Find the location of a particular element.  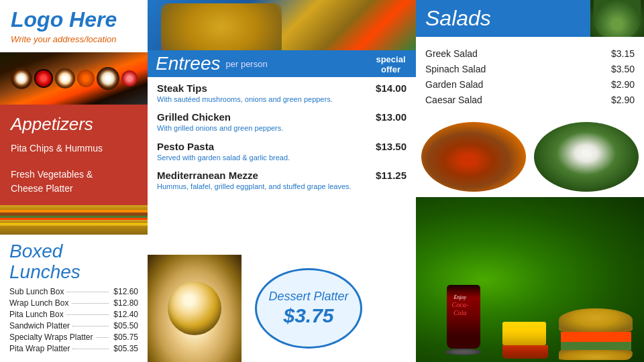

appetizer-item-1: Pita Chips & Hummus is located at coordinates (74, 149).